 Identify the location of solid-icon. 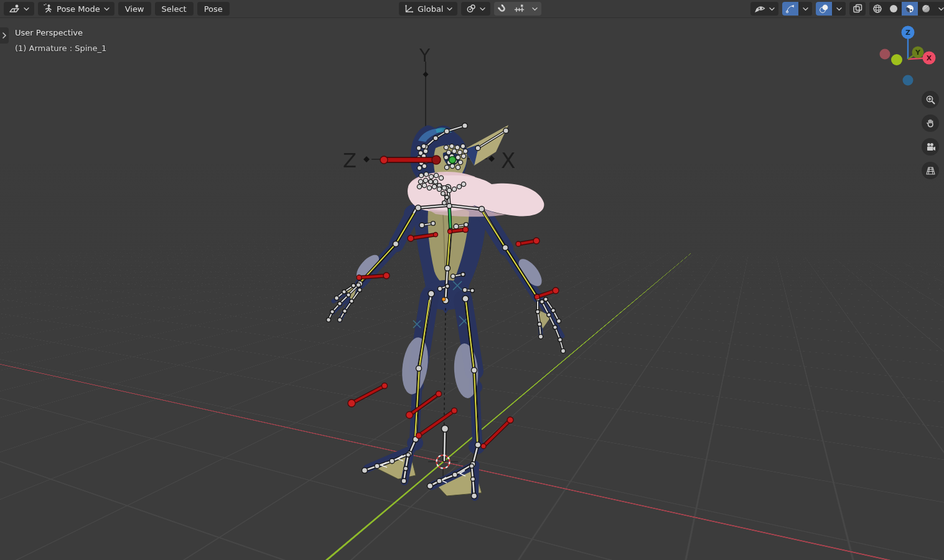
(894, 9).